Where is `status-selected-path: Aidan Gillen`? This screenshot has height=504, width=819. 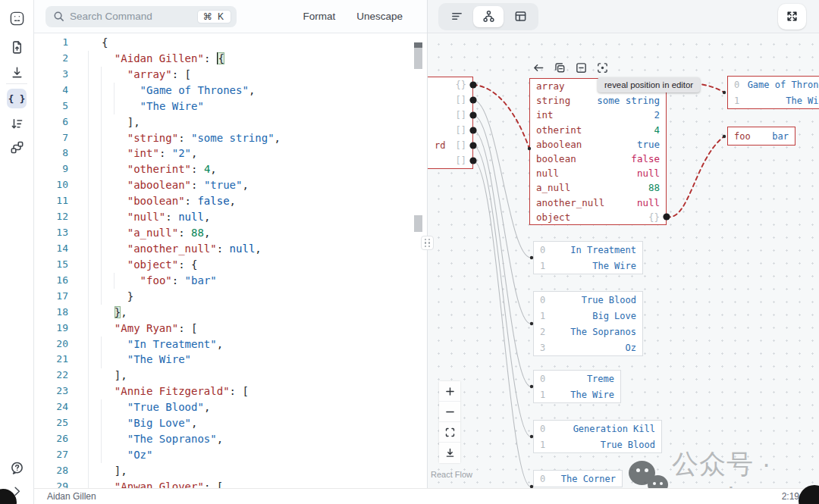 status-selected-path: Aidan Gillen is located at coordinates (71, 496).